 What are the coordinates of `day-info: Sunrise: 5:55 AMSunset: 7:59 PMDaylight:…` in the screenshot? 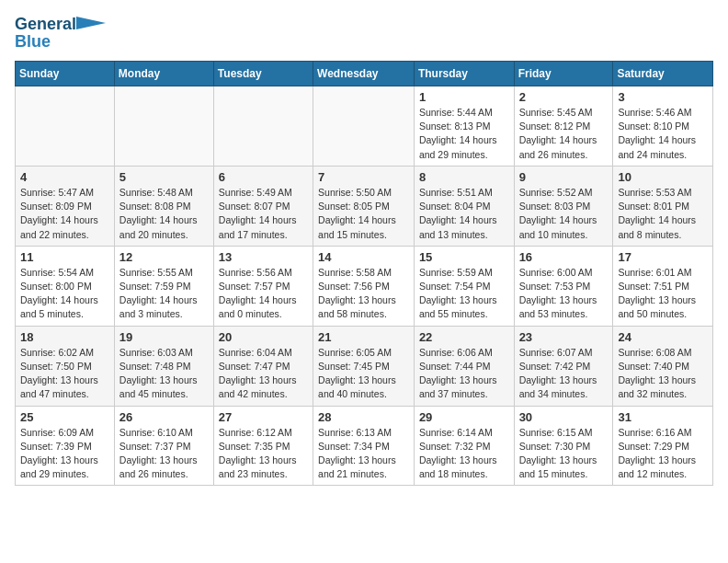 It's located at (164, 294).